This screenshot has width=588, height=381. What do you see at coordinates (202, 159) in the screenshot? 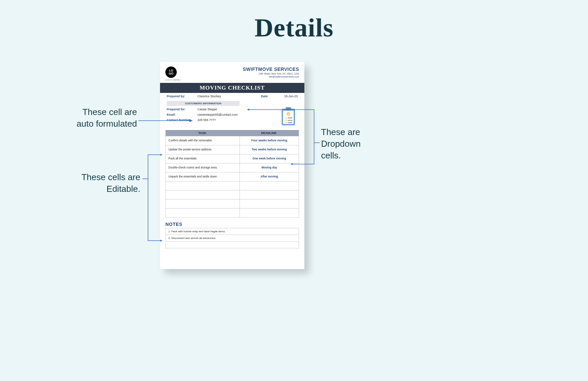
I see `task-cell: Pack all the essentials.` at bounding box center [202, 159].